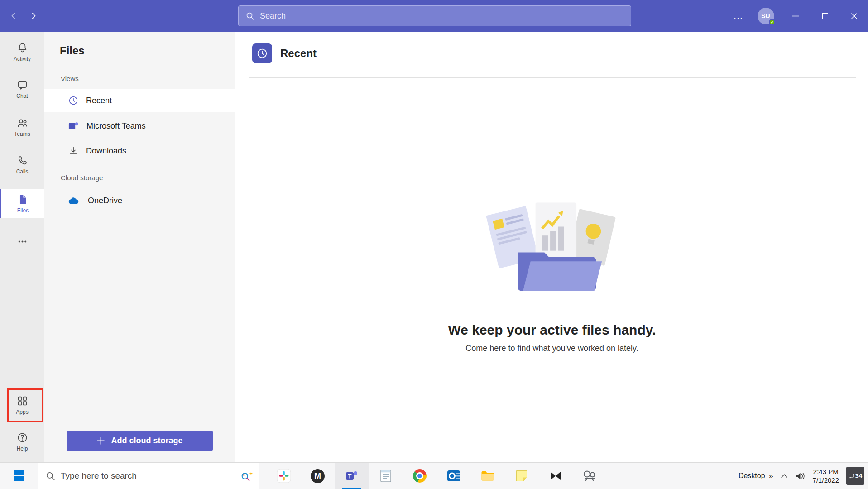  I want to click on panel-item-onedrive: OneDrive, so click(139, 201).